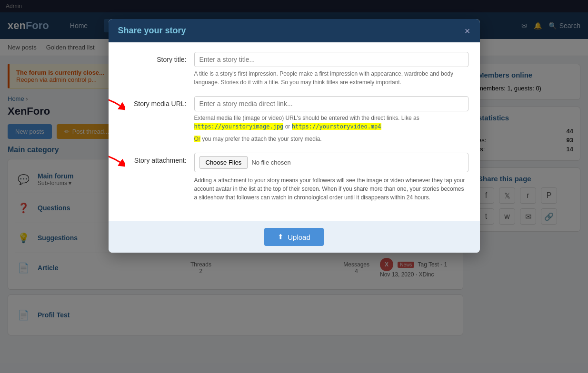  What do you see at coordinates (299, 237) in the screenshot?
I see `upload-label: Upload` at bounding box center [299, 237].